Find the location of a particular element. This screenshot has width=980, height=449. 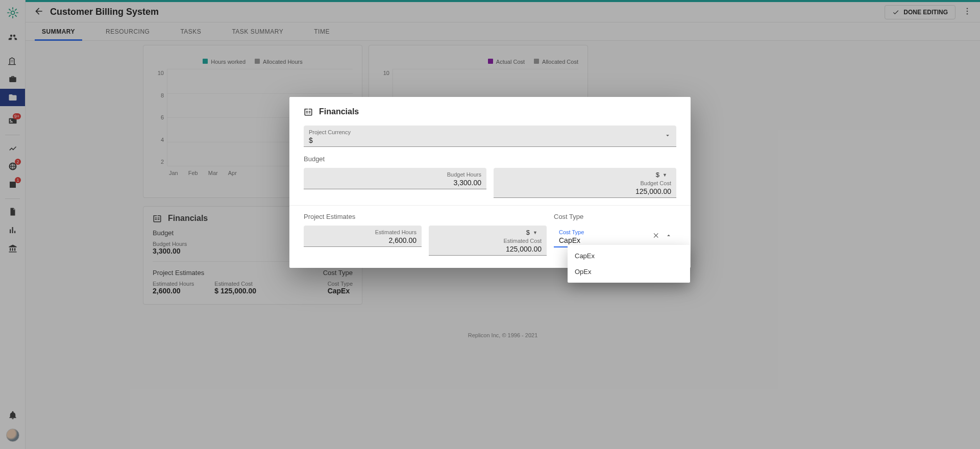

budget-row: Budget Hours $ ▼ Budget Cost is located at coordinates (490, 183).